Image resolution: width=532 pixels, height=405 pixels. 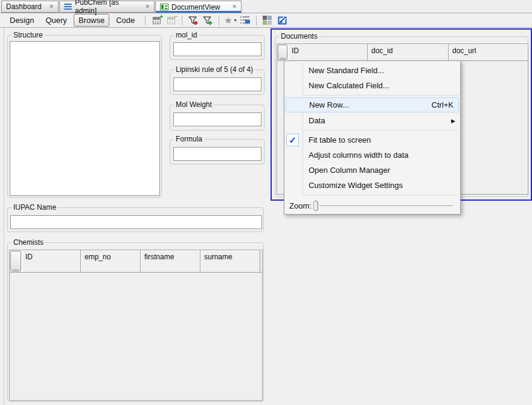 I want to click on mode-design: Design, so click(x=22, y=21).